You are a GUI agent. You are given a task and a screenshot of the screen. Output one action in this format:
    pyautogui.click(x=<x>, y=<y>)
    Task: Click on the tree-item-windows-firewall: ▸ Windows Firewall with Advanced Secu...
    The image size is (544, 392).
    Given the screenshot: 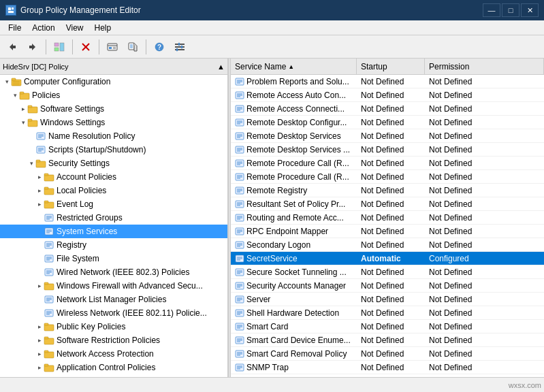 What is the action you would take?
    pyautogui.click(x=114, y=286)
    